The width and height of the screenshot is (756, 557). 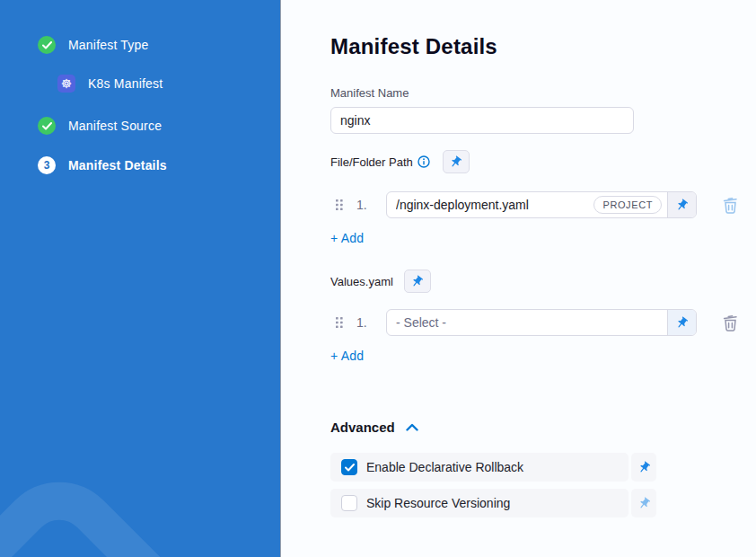 What do you see at coordinates (115, 126) in the screenshot?
I see `step-label: Manifest Source` at bounding box center [115, 126].